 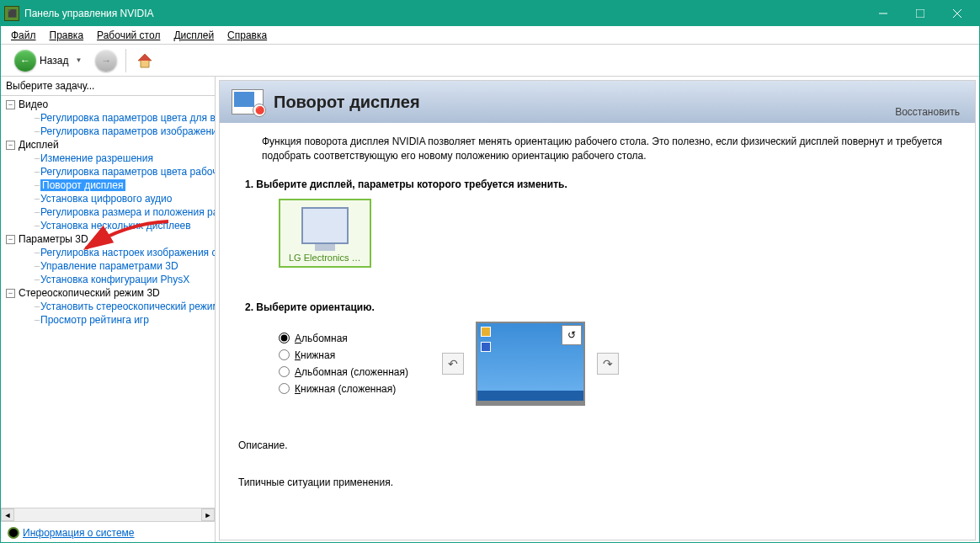 What do you see at coordinates (445, 13) in the screenshot?
I see `window-title: Панель управления NVIDIA` at bounding box center [445, 13].